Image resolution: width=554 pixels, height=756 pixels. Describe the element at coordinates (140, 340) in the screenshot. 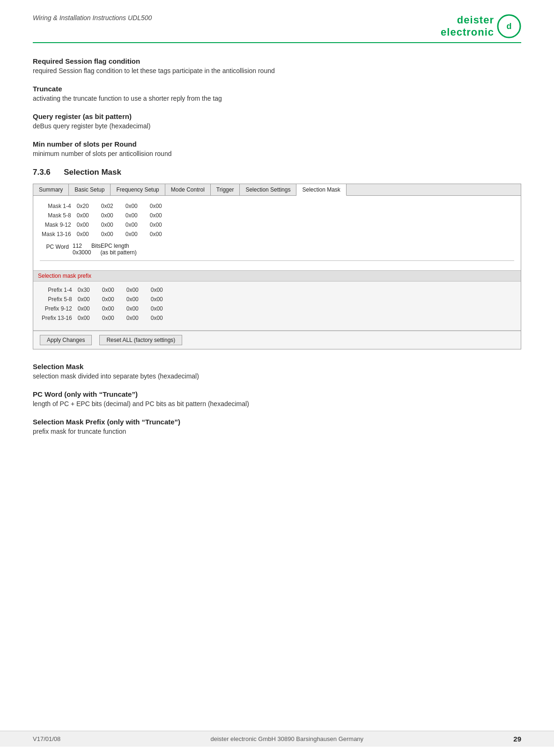

I see `reset-all-button: Reset ALL (factory settings)` at that location.